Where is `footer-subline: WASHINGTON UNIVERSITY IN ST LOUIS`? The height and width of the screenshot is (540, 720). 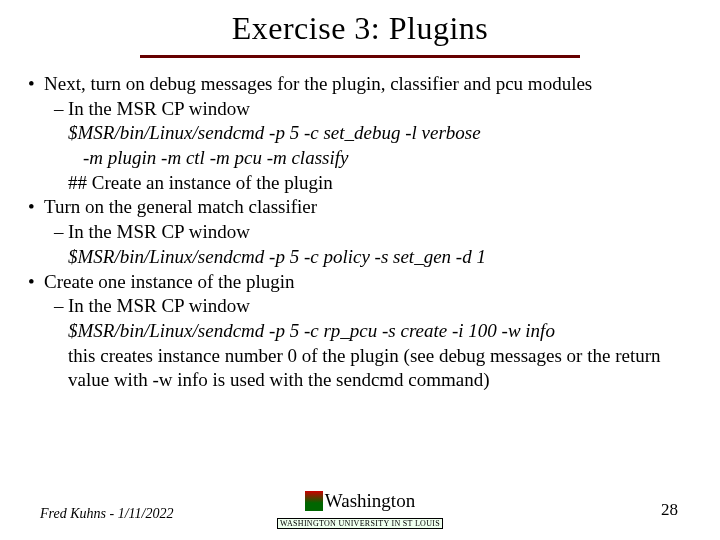
footer-subline: WASHINGTON UNIVERSITY IN ST LOUIS is located at coordinates (360, 524).